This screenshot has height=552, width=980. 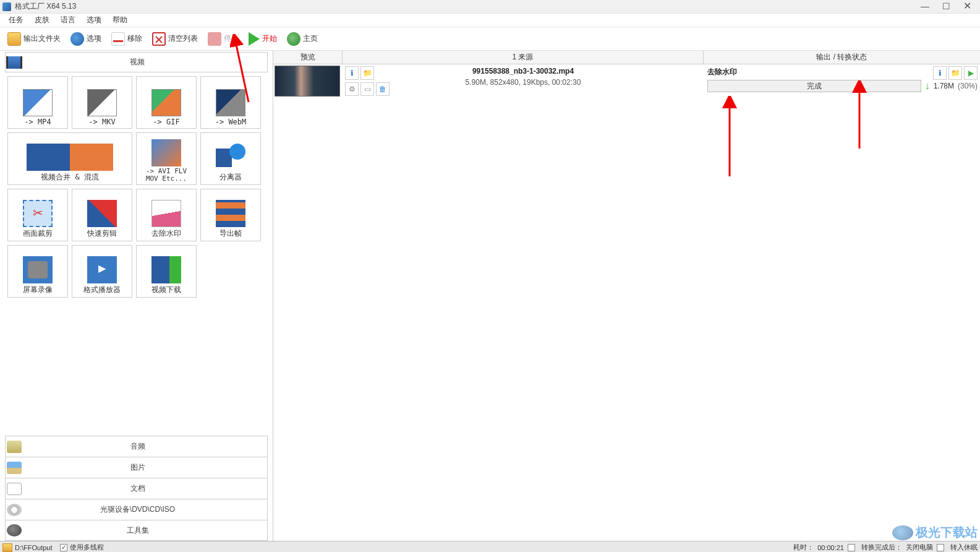 What do you see at coordinates (627, 58) in the screenshot?
I see `column-headers: 预览 1 来源 输出 / 转换状态` at bounding box center [627, 58].